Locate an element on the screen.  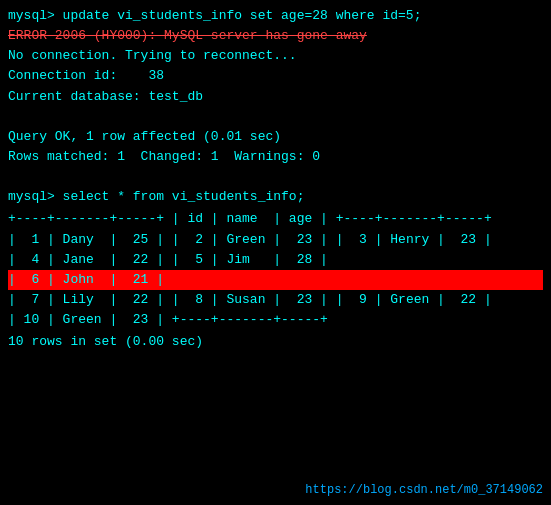
line-6: Query OK, 1 row affected (0.01 sec) is located at coordinates (276, 137).